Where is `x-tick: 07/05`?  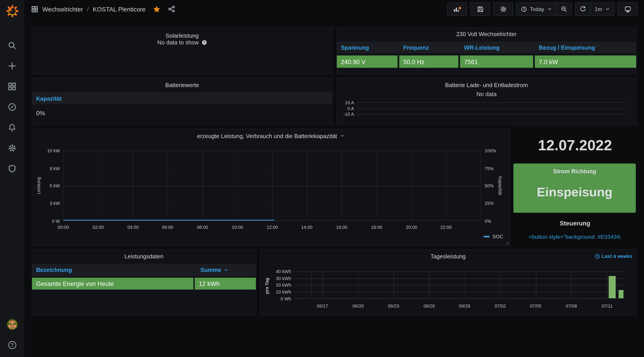 x-tick: 07/05 is located at coordinates (536, 306).